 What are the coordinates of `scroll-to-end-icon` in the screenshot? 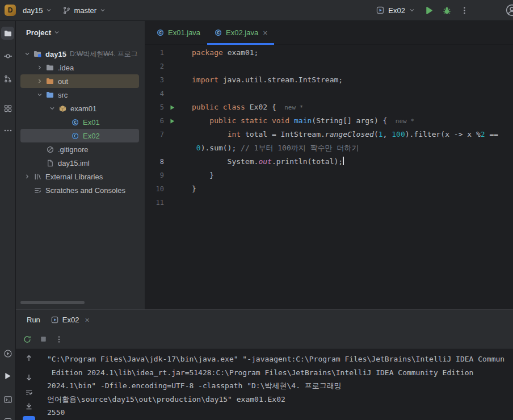 It's located at (29, 406).